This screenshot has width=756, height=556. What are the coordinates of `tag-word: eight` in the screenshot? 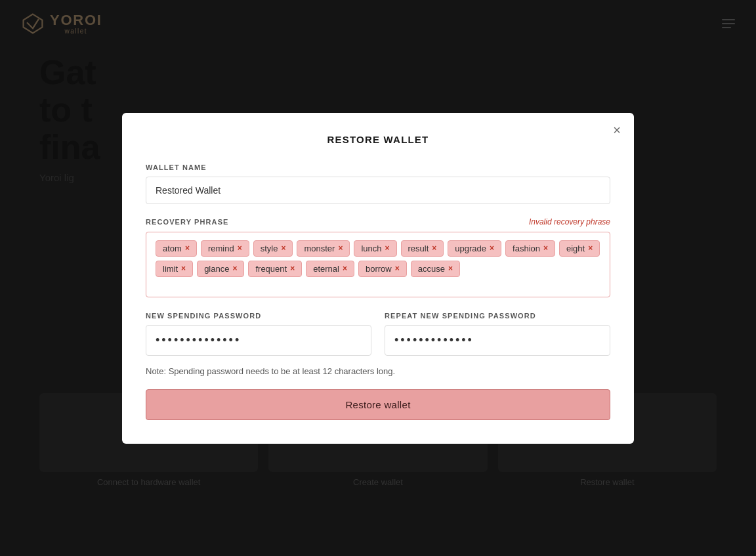 It's located at (576, 248).